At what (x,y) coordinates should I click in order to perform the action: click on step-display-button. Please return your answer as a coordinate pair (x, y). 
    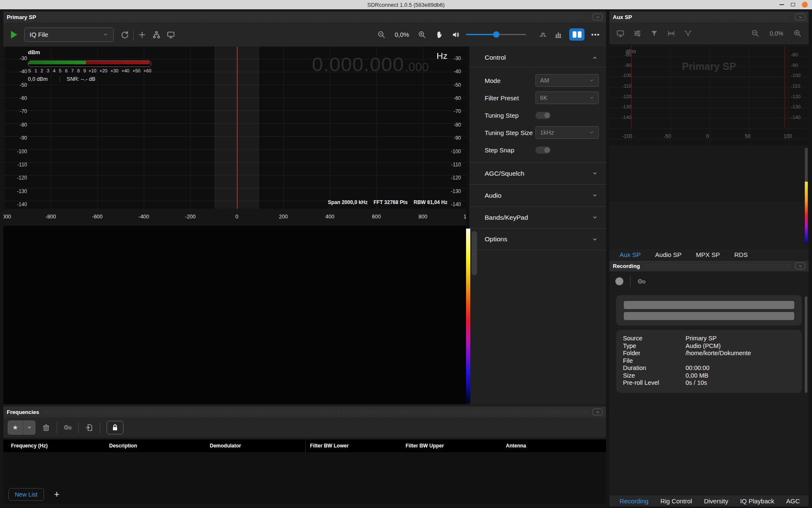
    Looking at the image, I should click on (543, 35).